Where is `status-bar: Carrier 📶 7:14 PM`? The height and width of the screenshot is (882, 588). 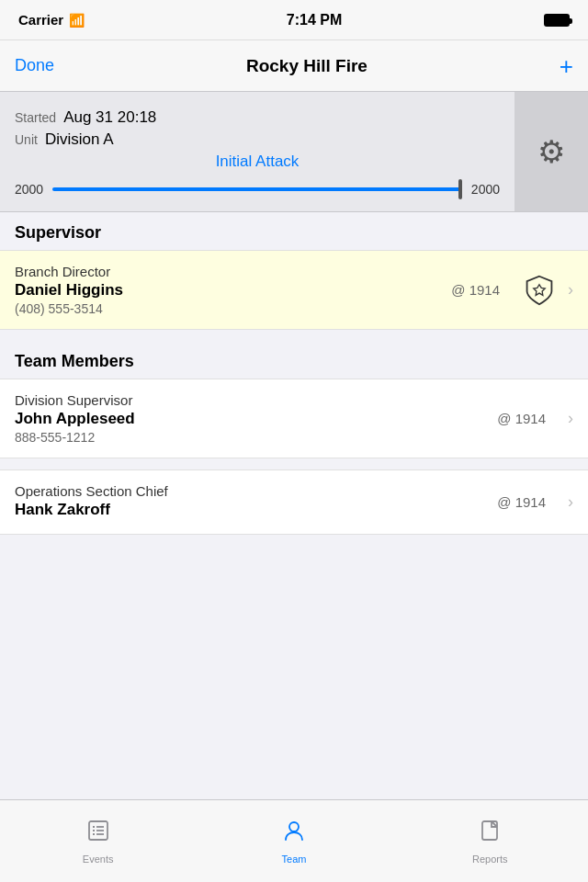 status-bar: Carrier 📶 7:14 PM is located at coordinates (294, 20).